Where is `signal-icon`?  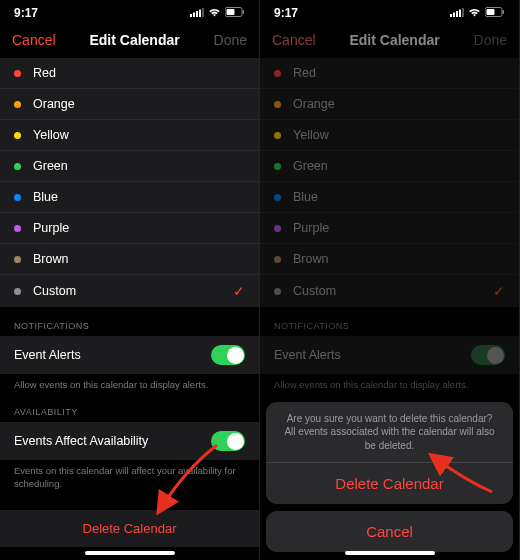 signal-icon is located at coordinates (197, 13).